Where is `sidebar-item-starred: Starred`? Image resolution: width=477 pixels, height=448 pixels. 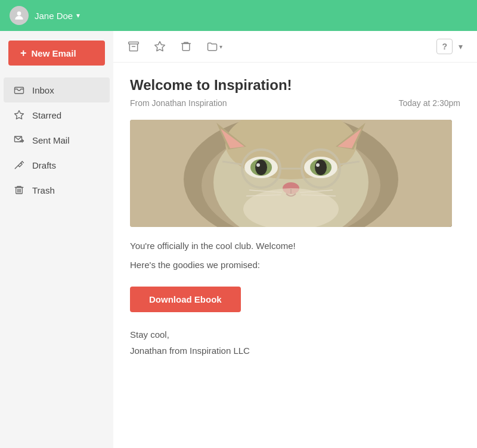
sidebar-item-starred: Starred is located at coordinates (57, 115).